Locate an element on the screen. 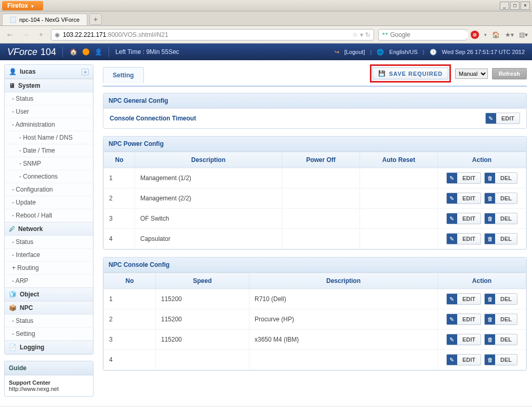  tab-setting: Setting is located at coordinates (124, 75).